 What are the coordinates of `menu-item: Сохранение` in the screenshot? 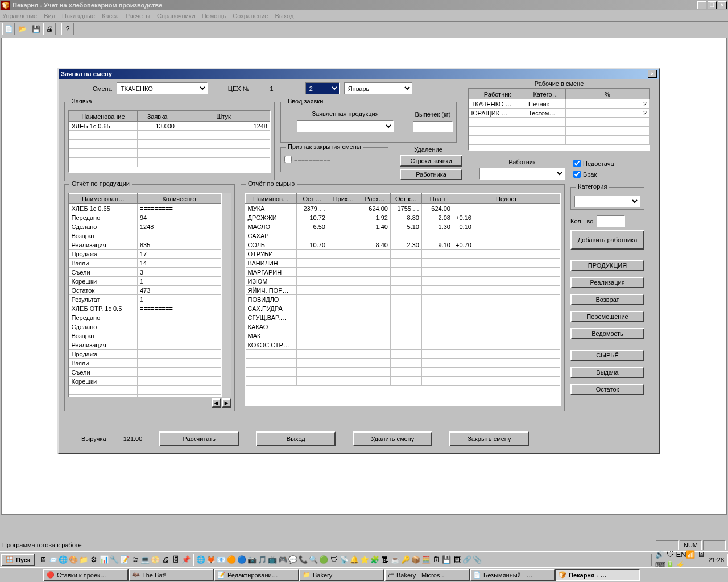 It's located at (250, 16).